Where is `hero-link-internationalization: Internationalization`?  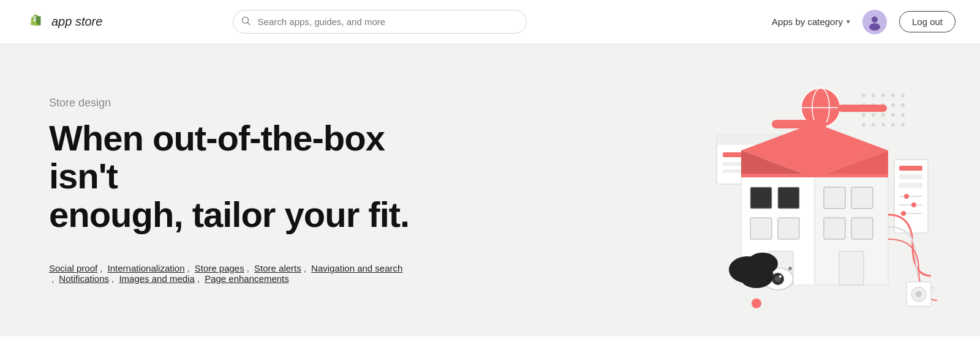 hero-link-internationalization: Internationalization is located at coordinates (146, 268).